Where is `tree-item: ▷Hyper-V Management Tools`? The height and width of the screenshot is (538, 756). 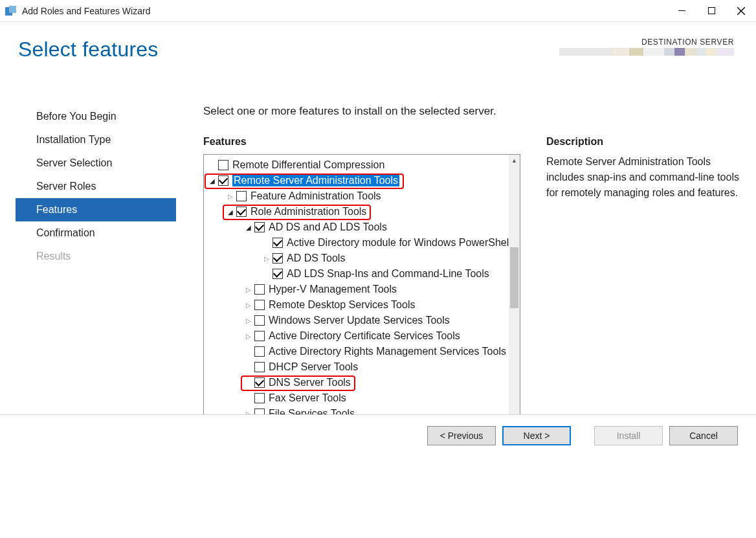
tree-item: ▷Hyper-V Management Tools is located at coordinates (362, 289).